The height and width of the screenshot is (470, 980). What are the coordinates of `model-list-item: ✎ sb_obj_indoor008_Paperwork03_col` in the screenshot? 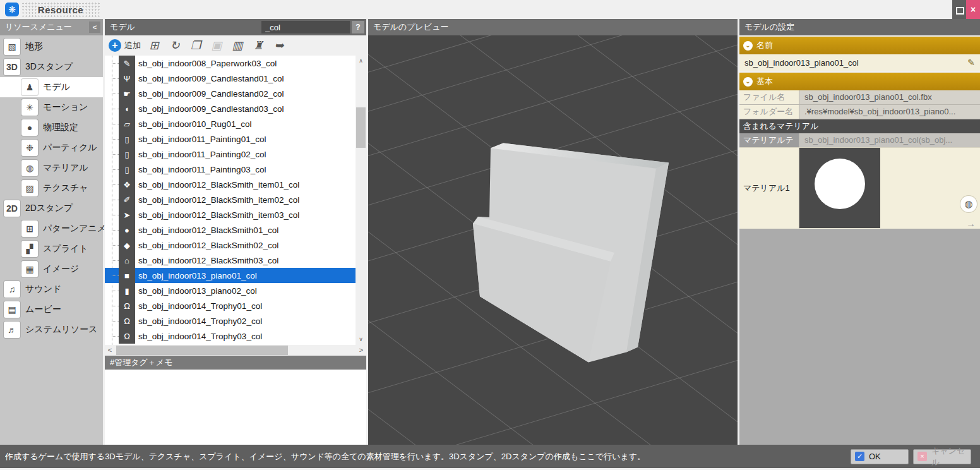 It's located at (230, 63).